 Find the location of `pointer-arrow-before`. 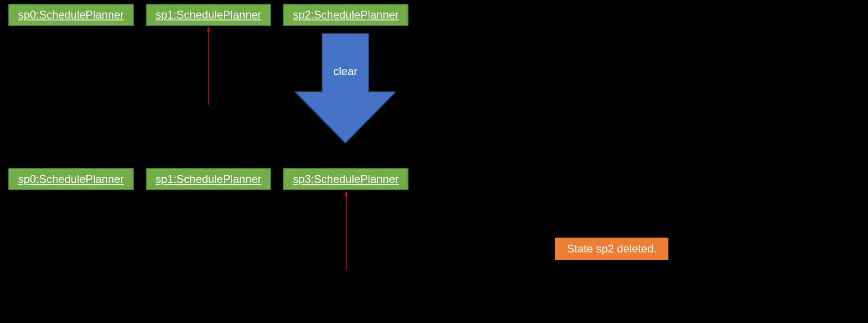

pointer-arrow-before is located at coordinates (208, 65).